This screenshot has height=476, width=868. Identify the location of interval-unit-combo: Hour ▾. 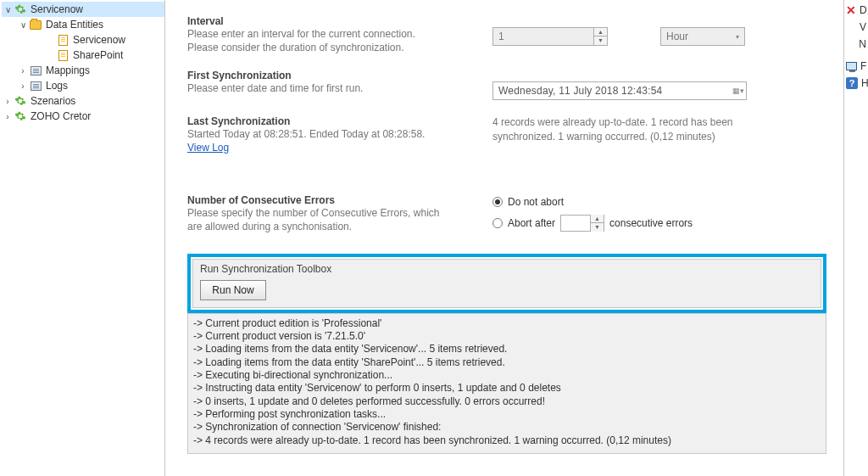
(703, 36).